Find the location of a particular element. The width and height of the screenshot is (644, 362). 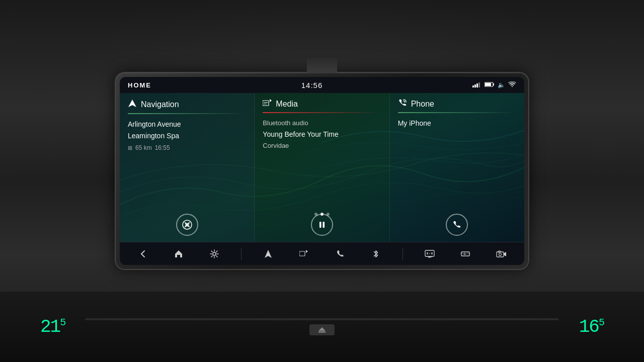

status-icons: 🔈 is located at coordinates (494, 85).